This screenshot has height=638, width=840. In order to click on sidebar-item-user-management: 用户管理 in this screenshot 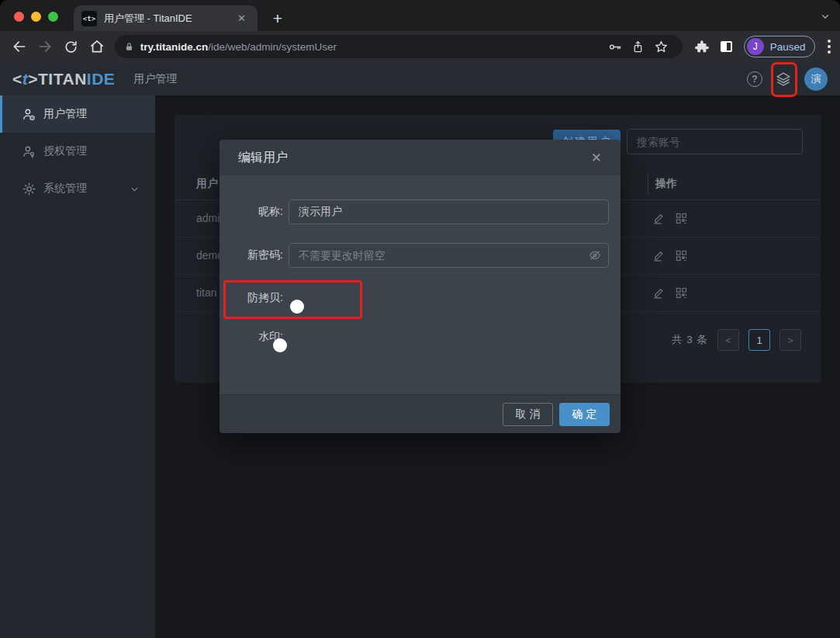, I will do `click(78, 114)`.